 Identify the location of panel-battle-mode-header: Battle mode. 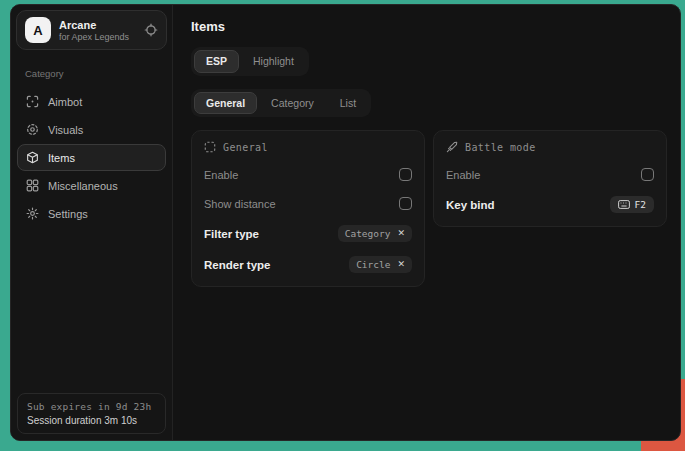
(550, 147).